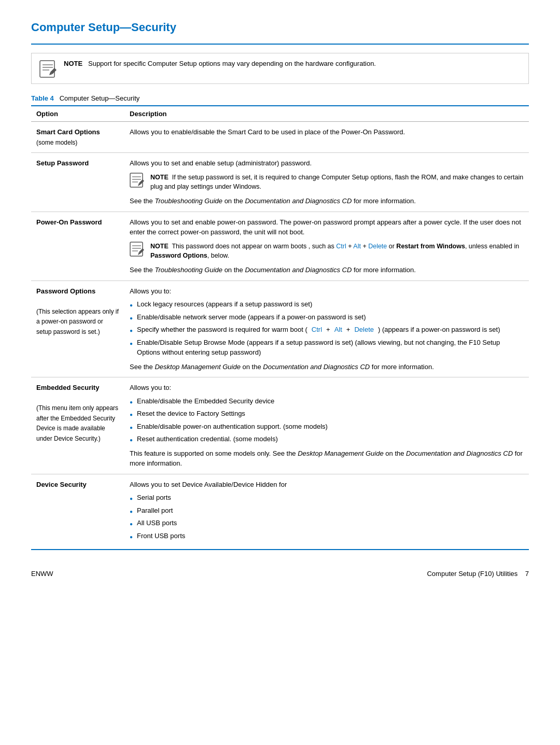 The height and width of the screenshot is (745, 560). Describe the element at coordinates (337, 182) in the screenshot. I see `inline-note-content: NOTE If the setup password is set, it is…` at that location.